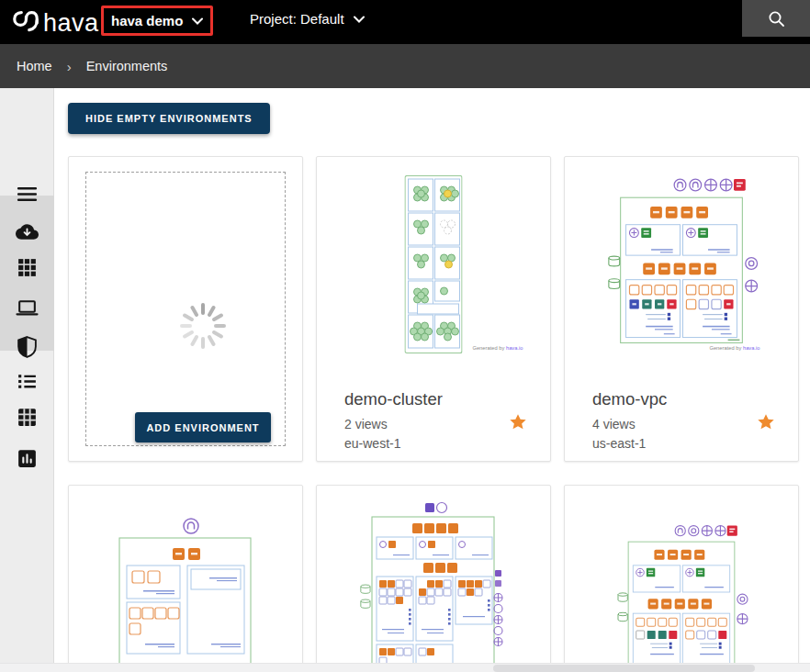  I want to click on environment-title: demo-vpc, so click(630, 399).